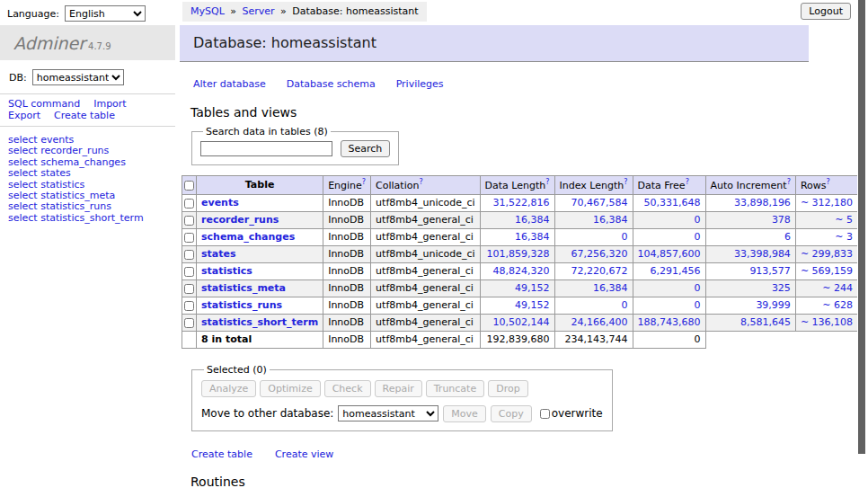  What do you see at coordinates (844, 237) in the screenshot?
I see `rows_count-link: ~ 3` at bounding box center [844, 237].